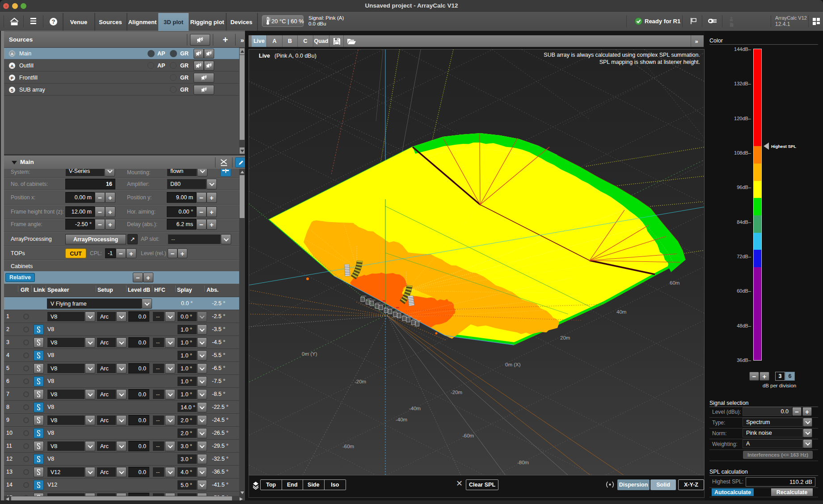 This screenshot has width=823, height=504. What do you see at coordinates (622, 55) in the screenshot?
I see `svg-text:SUB array is always calculated: SUB array is always calculated using com…` at bounding box center [622, 55].